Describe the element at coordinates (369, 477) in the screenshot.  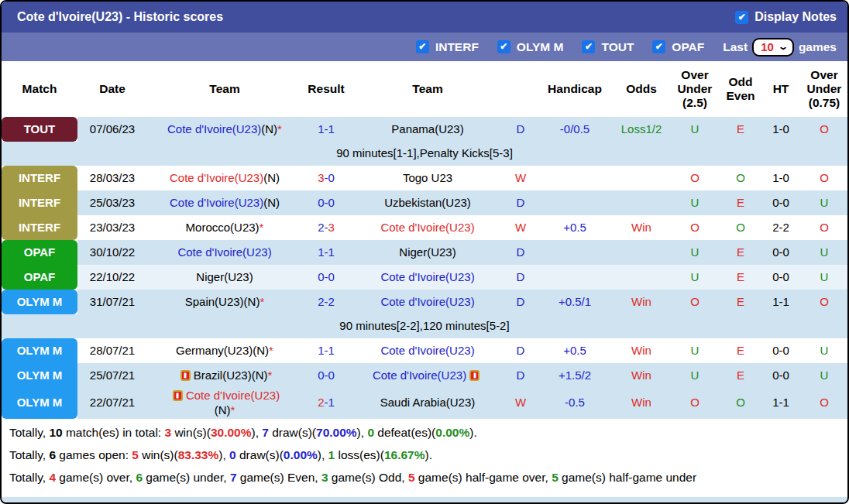
I see `summary-text-part: game(s) Odd,` at that location.